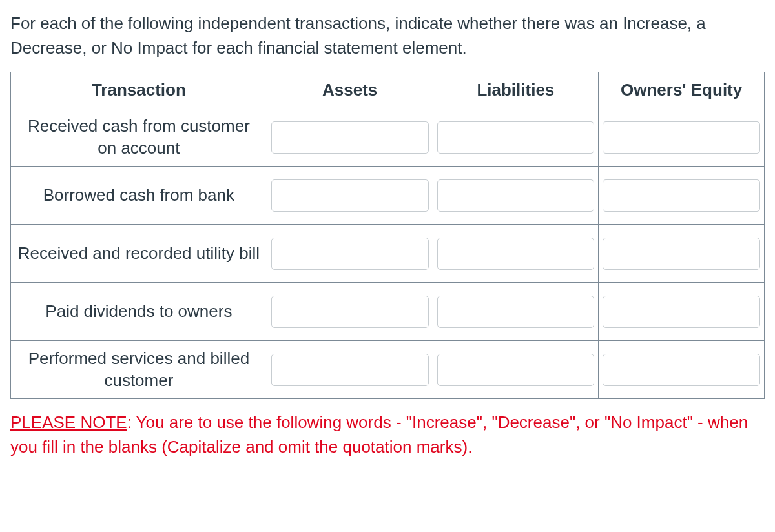  Describe the element at coordinates (140, 312) in the screenshot. I see `transaction-label: Paid dividends to owners` at that location.